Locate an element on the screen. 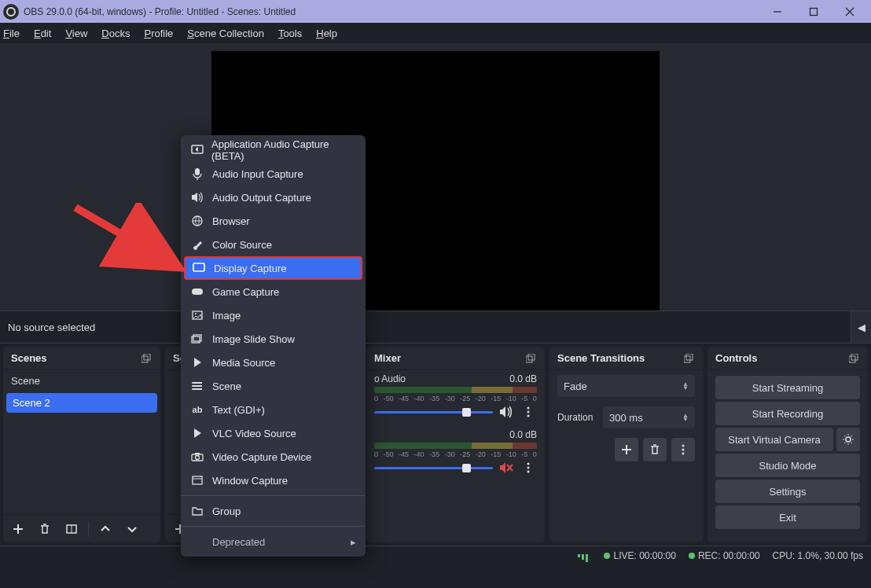  window-maximize-button is located at coordinates (814, 11).